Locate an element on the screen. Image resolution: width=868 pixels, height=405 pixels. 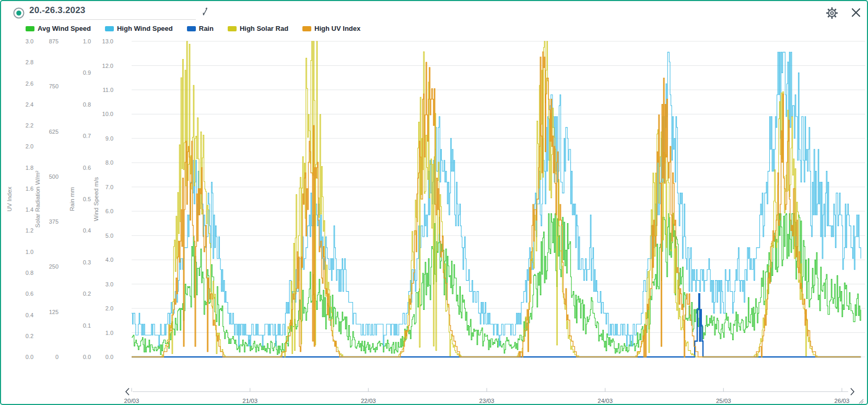
right-chevron-icon is located at coordinates (852, 392).